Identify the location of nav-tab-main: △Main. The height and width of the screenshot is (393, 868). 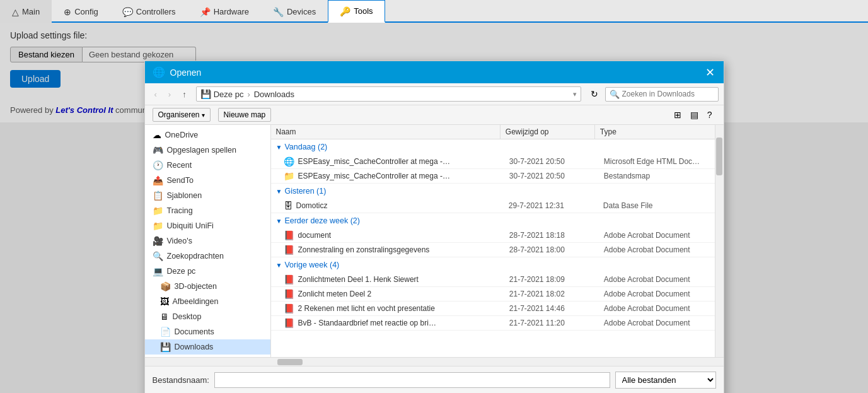
(26, 11).